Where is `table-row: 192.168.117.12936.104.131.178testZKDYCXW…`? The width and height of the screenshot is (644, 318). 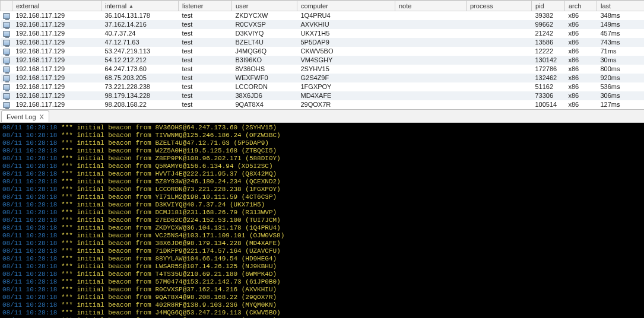 table-row: 192.168.117.12936.104.131.178testZKDYCXW… is located at coordinates (323, 16).